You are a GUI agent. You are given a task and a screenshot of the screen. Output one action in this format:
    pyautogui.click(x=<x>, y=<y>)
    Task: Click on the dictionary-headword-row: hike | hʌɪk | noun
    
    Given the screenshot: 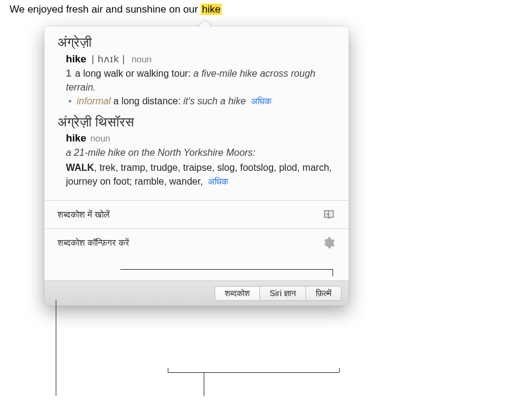 What is the action you would take?
    pyautogui.click(x=201, y=59)
    